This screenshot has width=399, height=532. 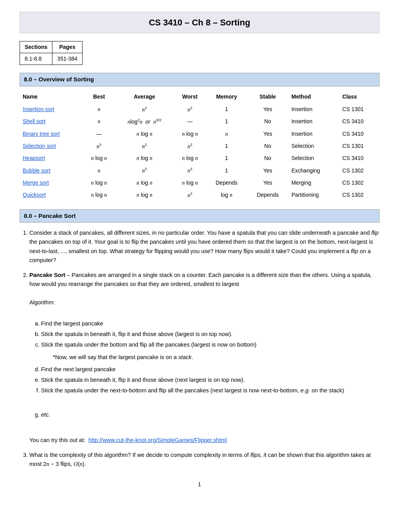 I want to click on table-row: Selection sort n2 n2 n2 1 No Selection C…, so click(x=200, y=146).